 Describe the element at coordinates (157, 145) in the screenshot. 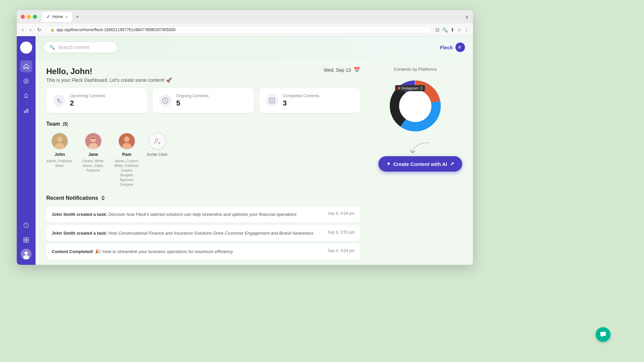

I see `invite-user-button: Invite User` at that location.